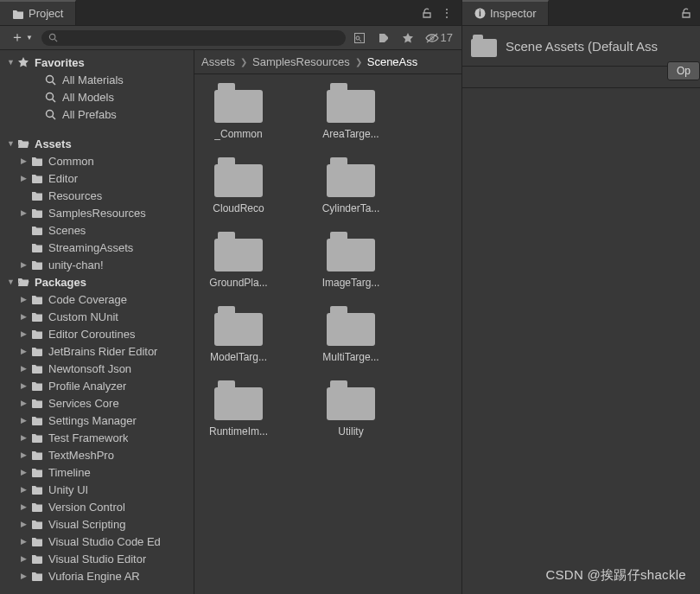  Describe the element at coordinates (351, 112) in the screenshot. I see `grid-folder-item: AreaTarge...` at that location.